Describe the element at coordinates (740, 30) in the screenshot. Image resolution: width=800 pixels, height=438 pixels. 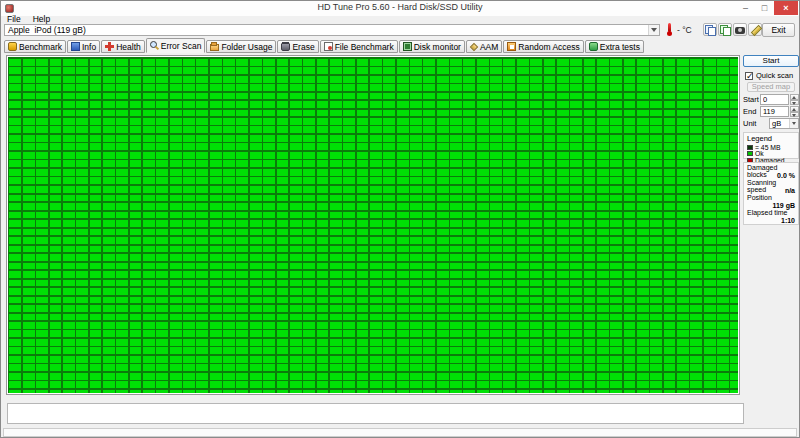
I see `camera-button` at that location.